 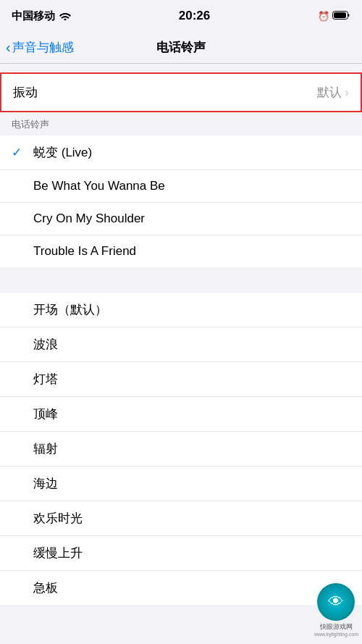 What do you see at coordinates (329, 93) in the screenshot?
I see `vibration-value: 默认` at bounding box center [329, 93].